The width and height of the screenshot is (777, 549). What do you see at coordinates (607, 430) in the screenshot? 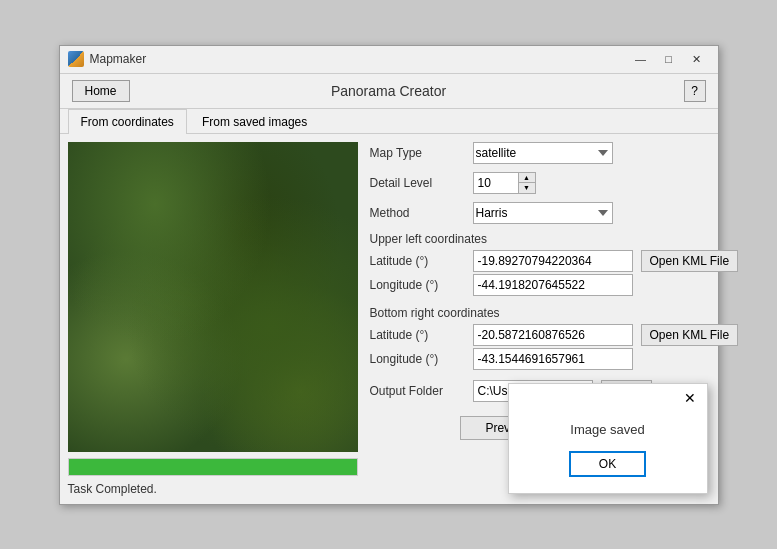
I see `dialog-message: Image saved` at bounding box center [607, 430].